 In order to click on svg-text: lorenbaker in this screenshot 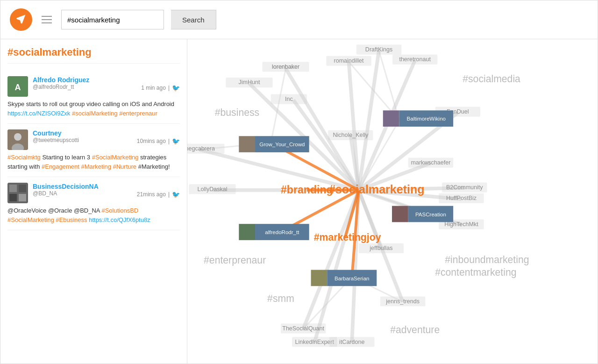, I will do `click(286, 67)`.